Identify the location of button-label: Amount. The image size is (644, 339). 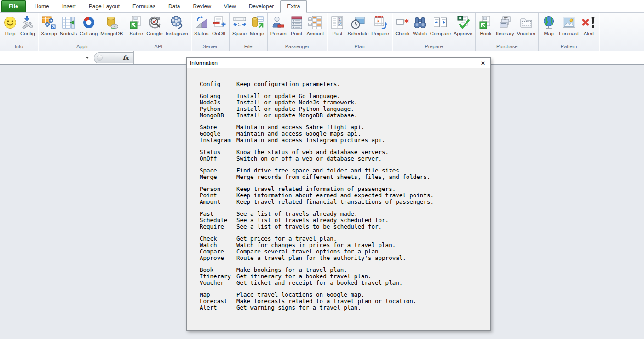
(316, 34).